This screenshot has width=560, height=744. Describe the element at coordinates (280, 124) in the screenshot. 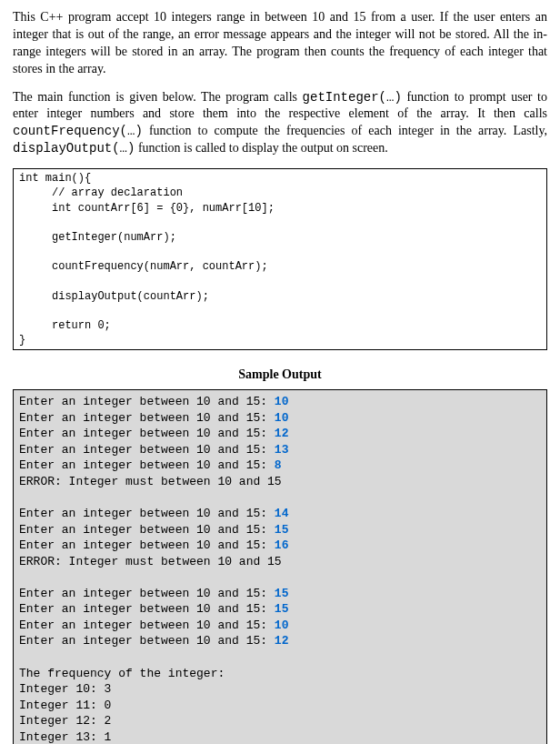

I see `intro-paragraph-2: The main function is given below. The pr…` at that location.